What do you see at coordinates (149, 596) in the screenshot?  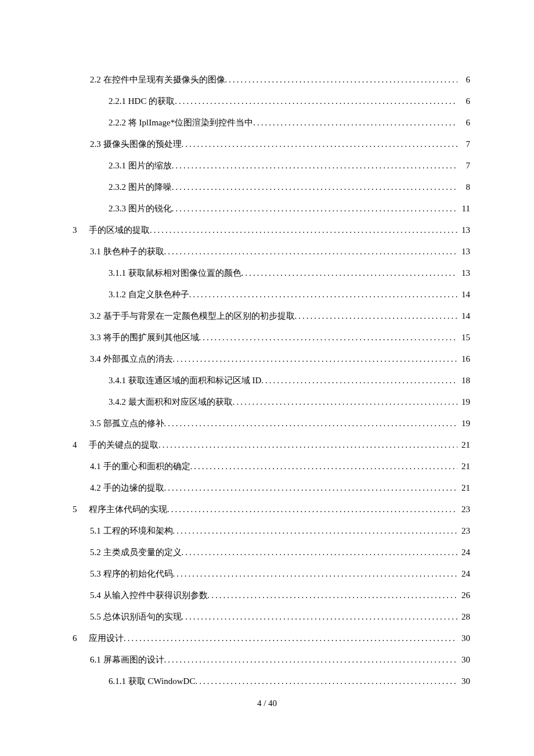 I see `toc-label: 5.4 从输入控件中获得识别参数` at bounding box center [149, 596].